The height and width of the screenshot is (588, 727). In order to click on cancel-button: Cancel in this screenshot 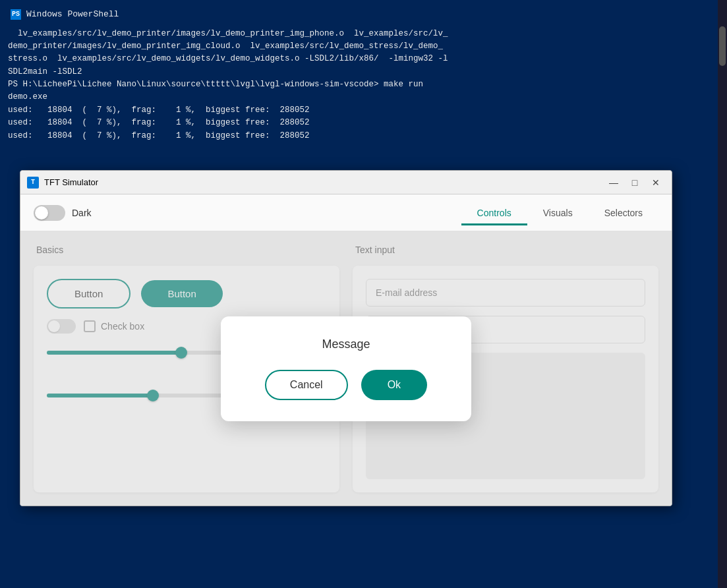, I will do `click(306, 385)`.